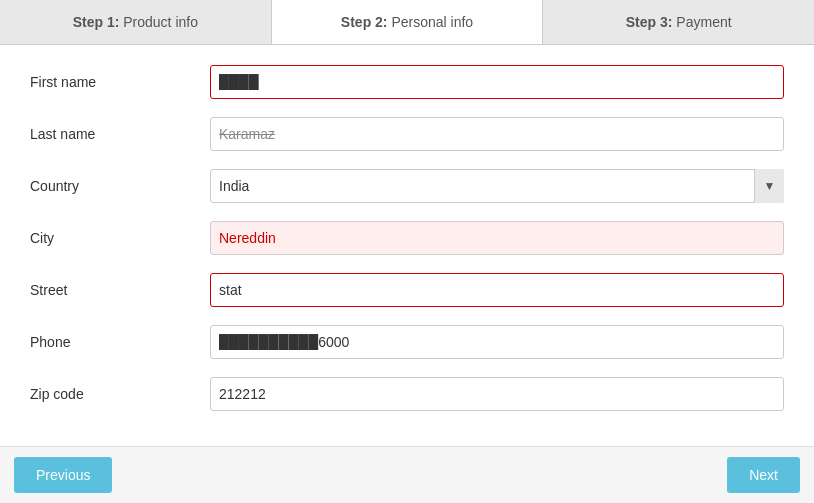 This screenshot has height=503, width=814. What do you see at coordinates (407, 238) in the screenshot?
I see `city-row: City` at bounding box center [407, 238].